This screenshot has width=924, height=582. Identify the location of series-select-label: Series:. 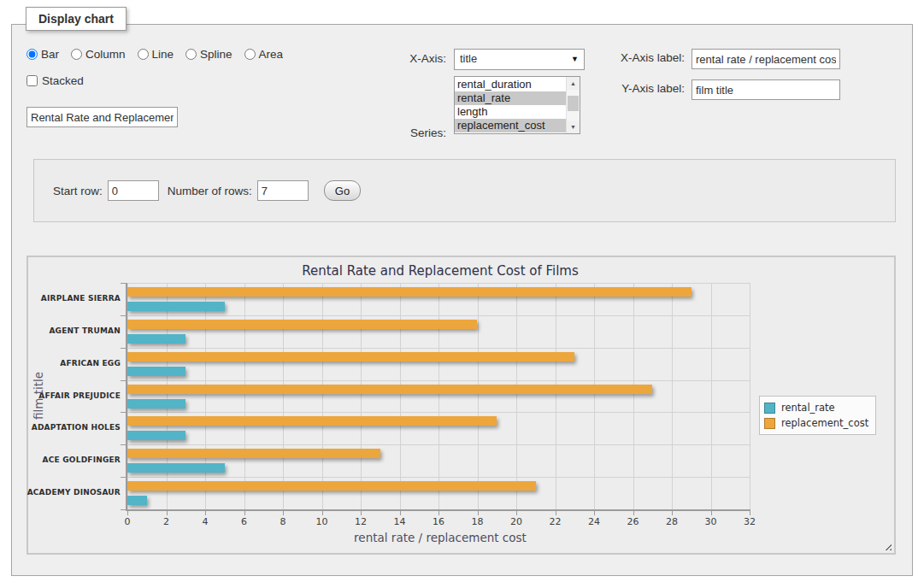
(413, 133).